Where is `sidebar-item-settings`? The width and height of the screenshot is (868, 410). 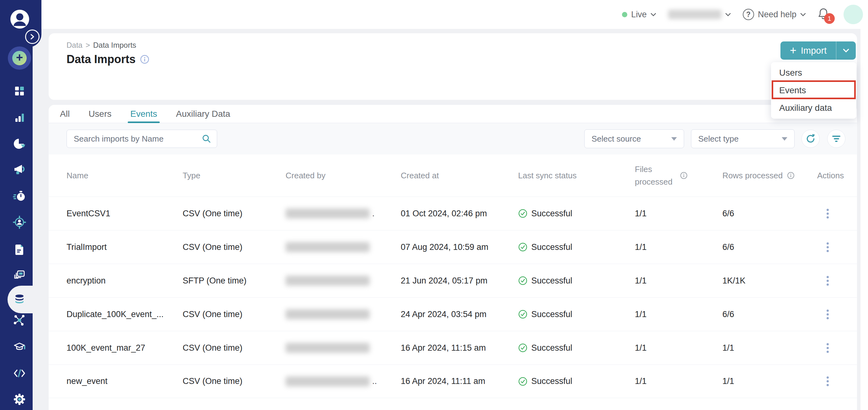 sidebar-item-settings is located at coordinates (20, 399).